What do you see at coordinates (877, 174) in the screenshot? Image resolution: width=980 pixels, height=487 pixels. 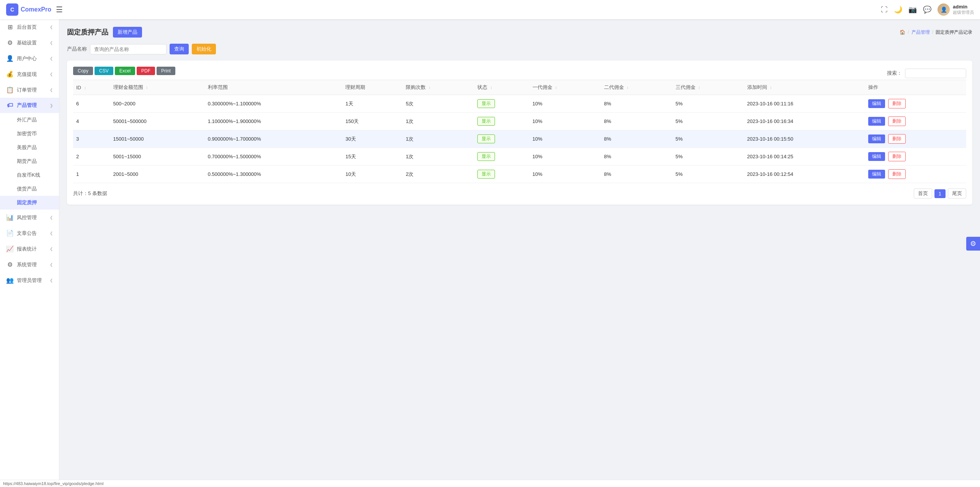 I see `edit-button-1: 编辑` at bounding box center [877, 174].